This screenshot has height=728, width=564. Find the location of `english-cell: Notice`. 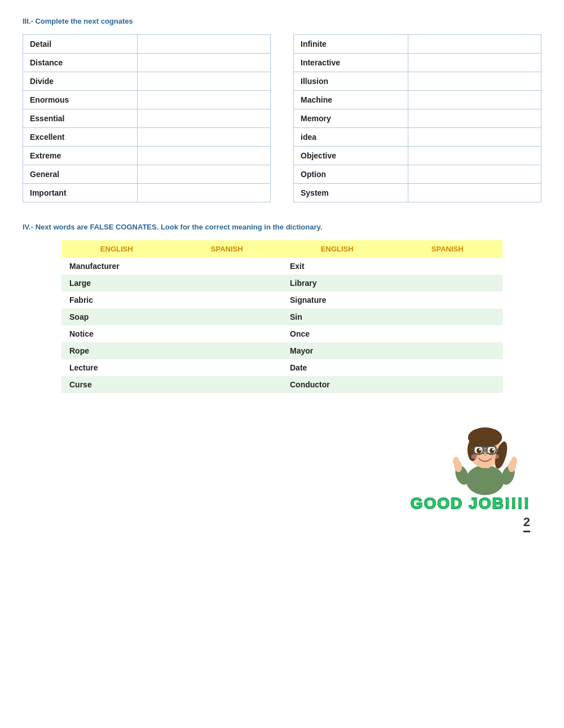

english-cell: Notice is located at coordinates (117, 334).